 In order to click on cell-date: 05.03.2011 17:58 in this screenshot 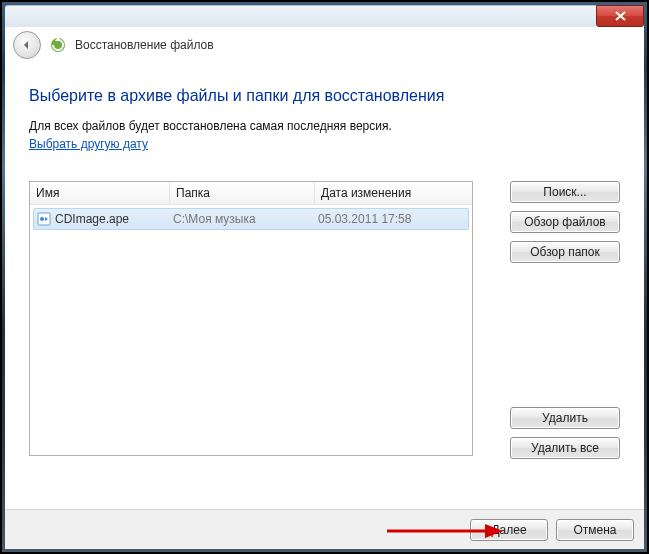, I will do `click(393, 219)`.